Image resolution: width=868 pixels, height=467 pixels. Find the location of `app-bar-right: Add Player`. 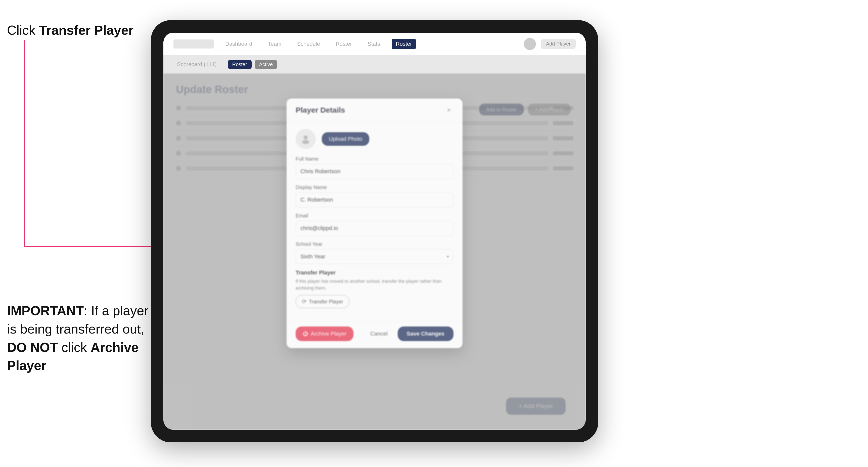

app-bar-right: Add Player is located at coordinates (550, 44).